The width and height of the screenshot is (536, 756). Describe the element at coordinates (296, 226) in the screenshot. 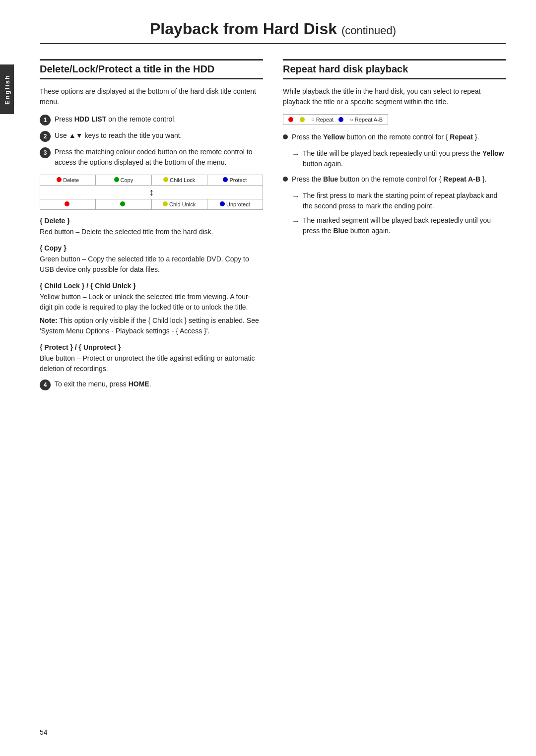

I see `arrow-sym-3: →` at that location.